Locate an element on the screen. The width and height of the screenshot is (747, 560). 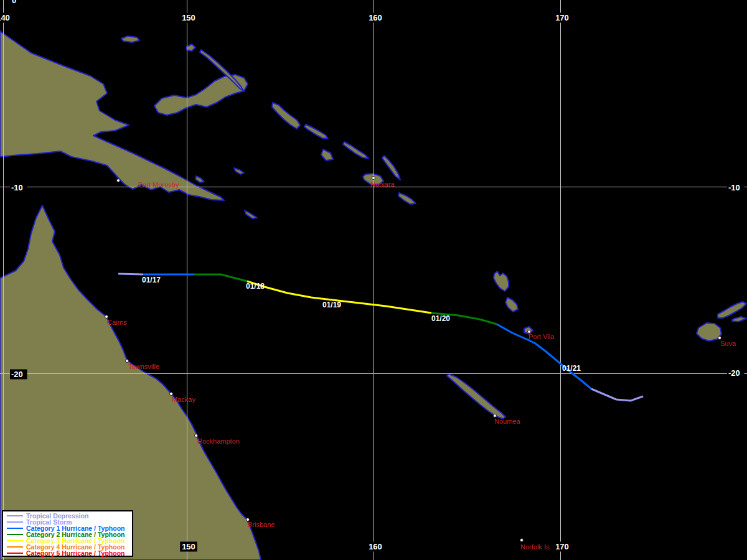
city-label: Suva is located at coordinates (728, 343).